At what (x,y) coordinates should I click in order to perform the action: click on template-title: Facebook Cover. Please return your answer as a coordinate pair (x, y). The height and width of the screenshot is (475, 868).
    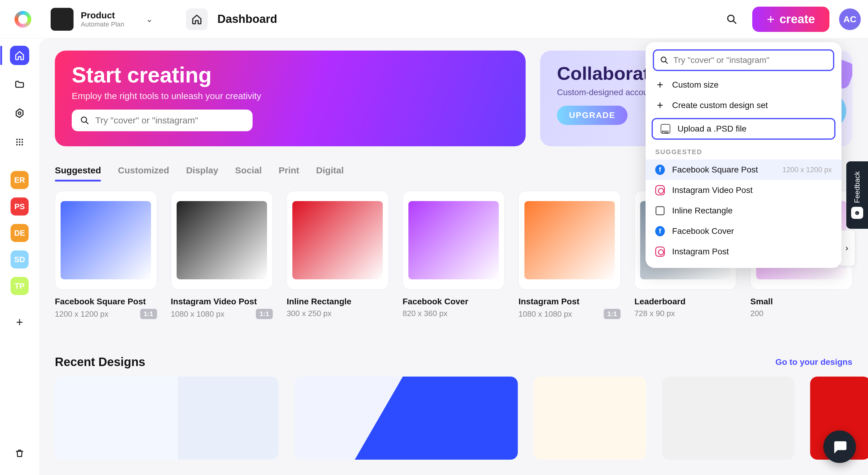
    Looking at the image, I should click on (454, 302).